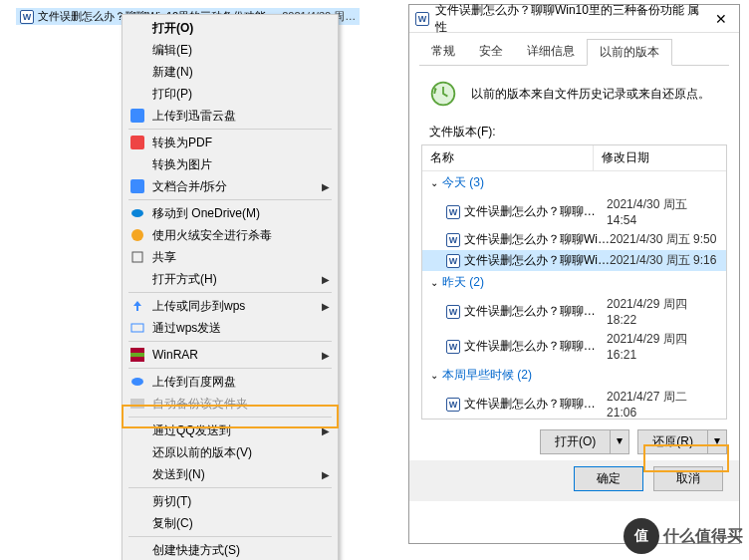 Image resolution: width=749 pixels, height=560 pixels. What do you see at coordinates (574, 283) in the screenshot?
I see `group-yesterday: ⌄昨天 (2)` at bounding box center [574, 283].